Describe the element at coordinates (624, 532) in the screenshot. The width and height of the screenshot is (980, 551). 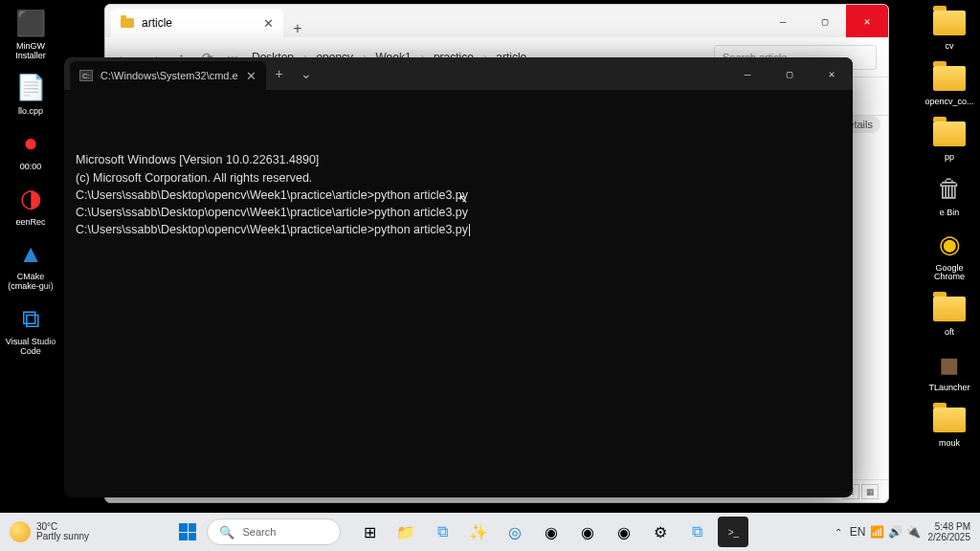
I see `taskbar-app-chrome3: ◉` at that location.